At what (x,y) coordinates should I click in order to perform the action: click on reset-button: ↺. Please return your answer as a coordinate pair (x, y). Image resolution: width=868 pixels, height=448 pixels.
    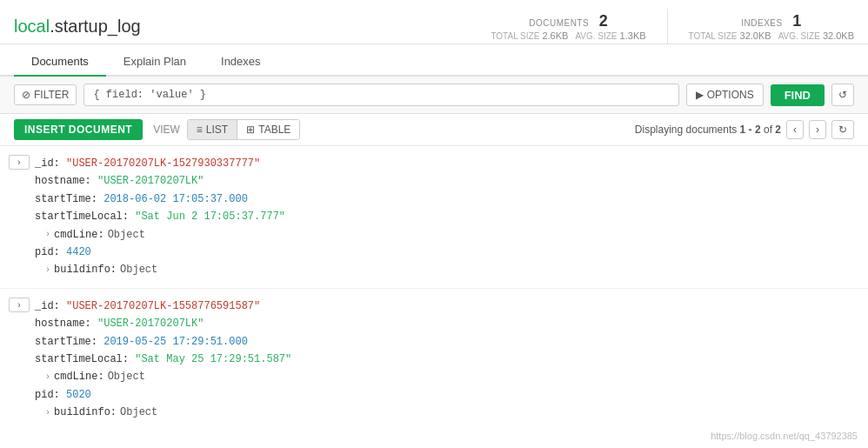
    Looking at the image, I should click on (843, 95).